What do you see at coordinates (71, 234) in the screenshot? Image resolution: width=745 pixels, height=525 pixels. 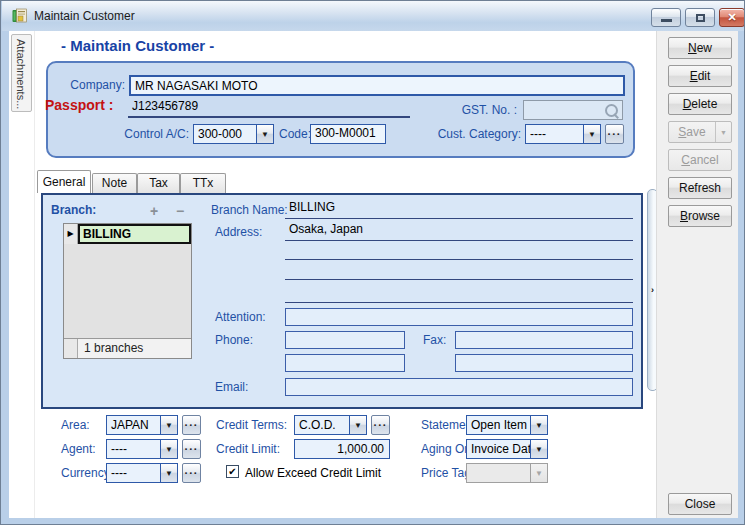 I see `row-selector-icon: ▶` at bounding box center [71, 234].